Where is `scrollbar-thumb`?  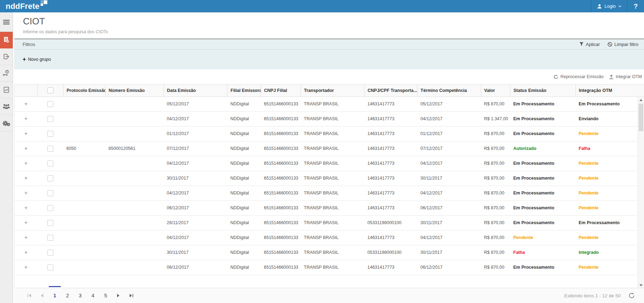
scrollbar-thumb is located at coordinates (641, 117).